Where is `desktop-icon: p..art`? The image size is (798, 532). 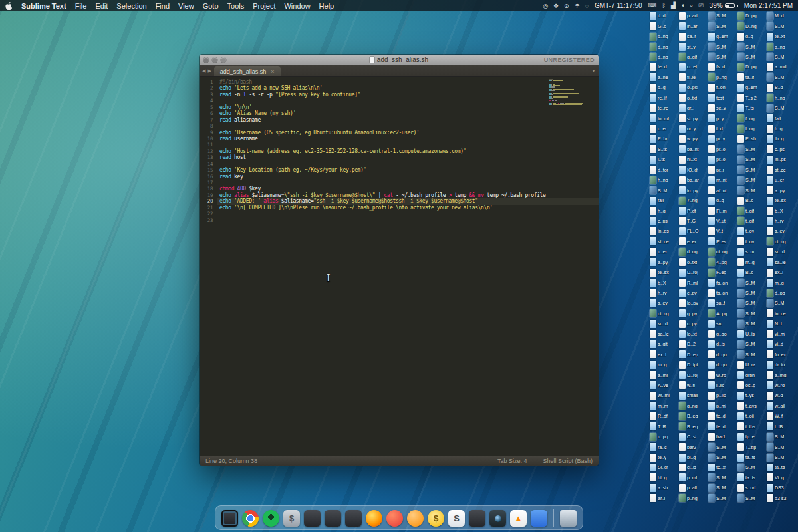 desktop-icon: p..art is located at coordinates (693, 16).